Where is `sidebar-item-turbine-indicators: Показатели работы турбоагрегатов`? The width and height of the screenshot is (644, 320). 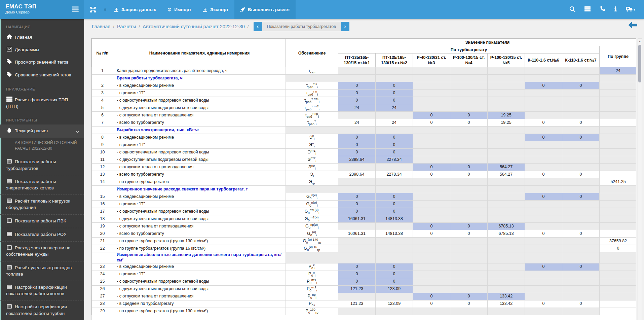 sidebar-item-turbine-indicators: Показатели работы турбоагрегатов is located at coordinates (42, 165).